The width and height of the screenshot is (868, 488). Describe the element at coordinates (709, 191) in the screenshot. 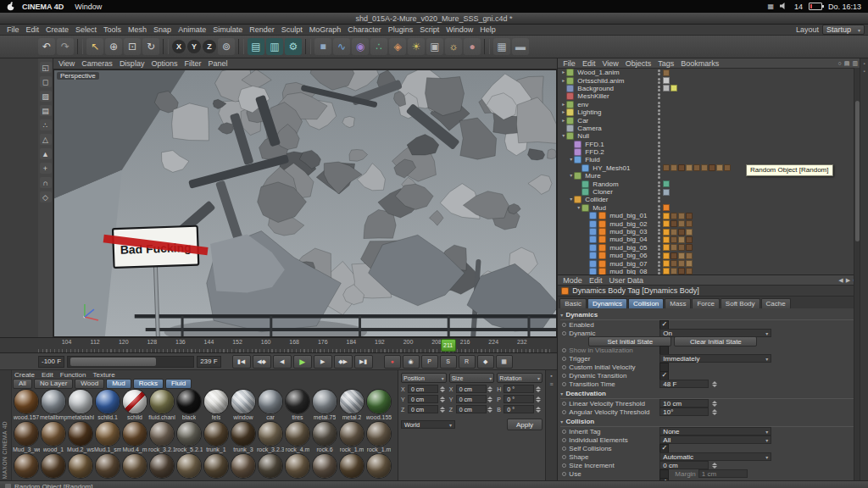

I see `object-row-cloner: Cloner` at that location.